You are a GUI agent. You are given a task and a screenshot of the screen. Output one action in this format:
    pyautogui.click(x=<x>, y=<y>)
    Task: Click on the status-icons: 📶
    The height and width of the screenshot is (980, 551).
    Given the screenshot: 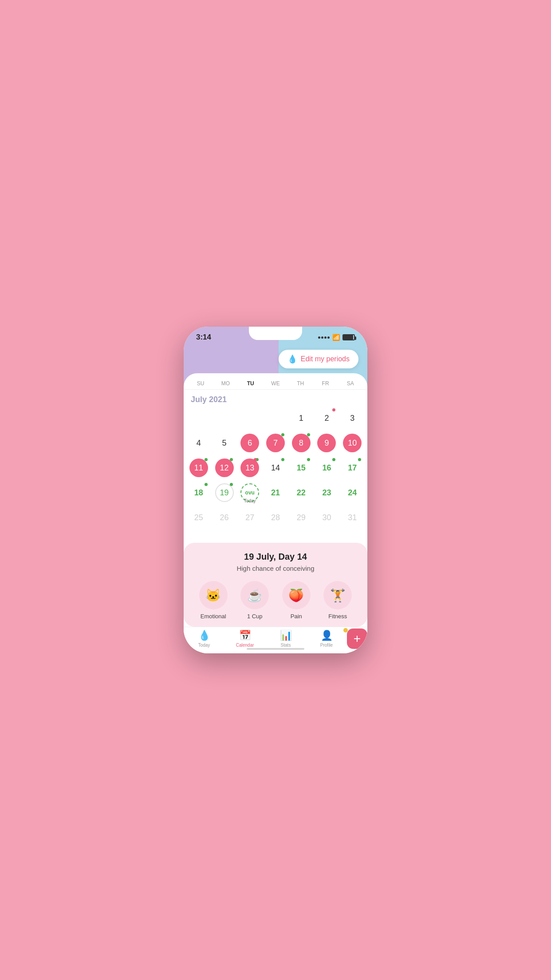 What is the action you would take?
    pyautogui.click(x=336, y=337)
    